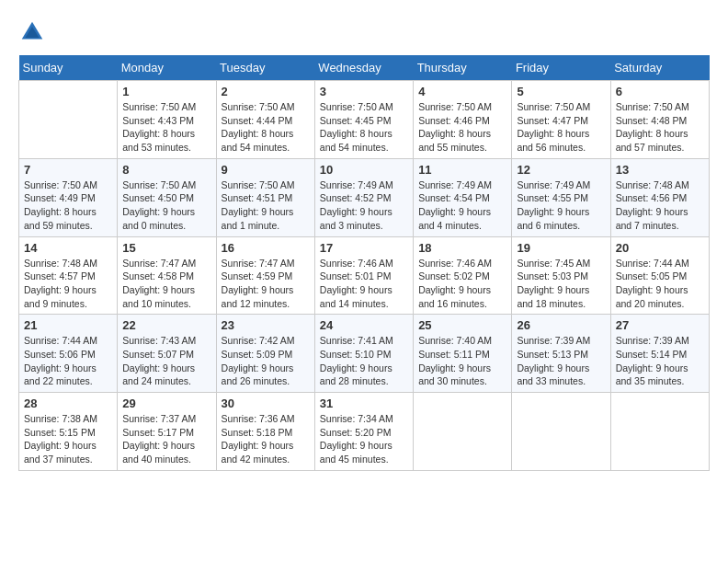  I want to click on day-number: 13, so click(660, 169).